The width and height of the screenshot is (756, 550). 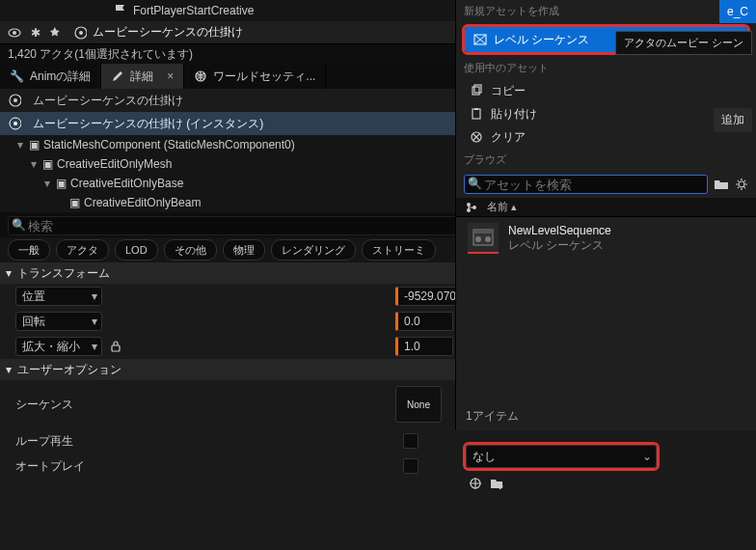 What do you see at coordinates (313, 250) in the screenshot?
I see `cat-rendering: レンダリング` at bounding box center [313, 250].